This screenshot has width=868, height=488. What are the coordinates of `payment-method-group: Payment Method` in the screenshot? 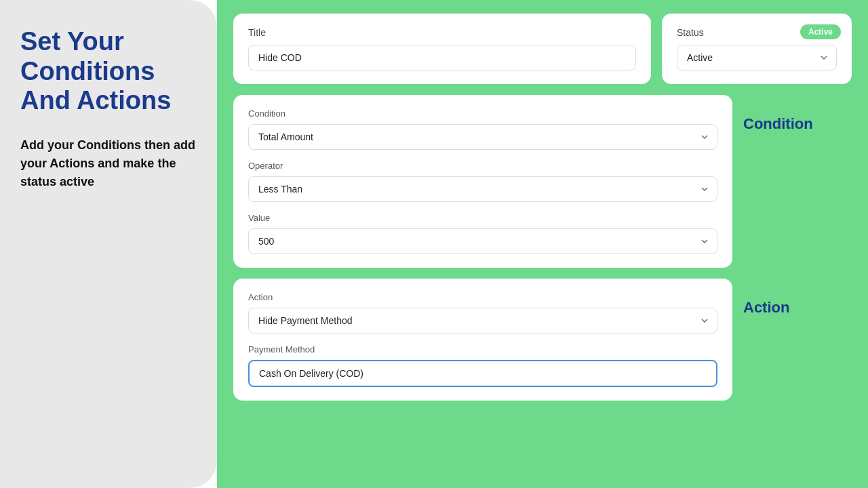 It's located at (483, 366).